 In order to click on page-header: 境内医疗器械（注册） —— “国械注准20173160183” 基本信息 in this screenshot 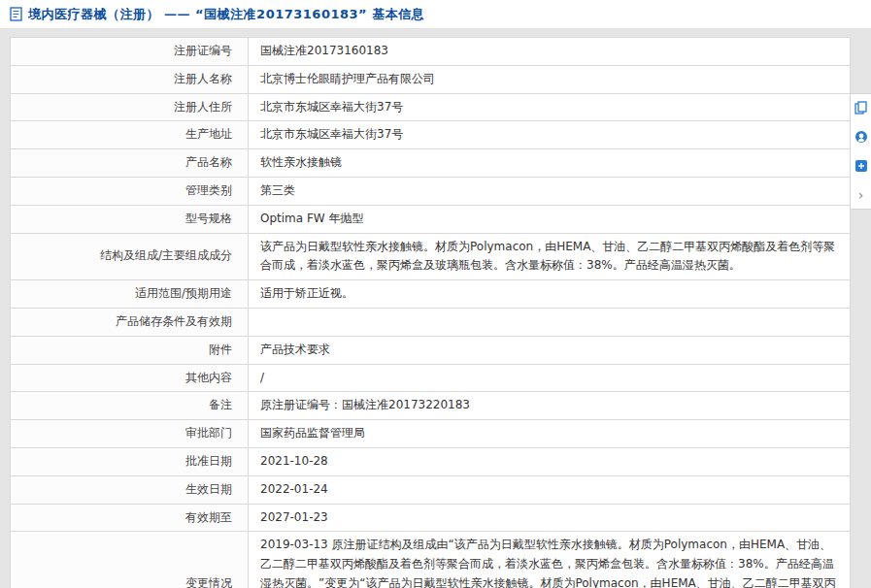, I will do `click(435, 15)`.